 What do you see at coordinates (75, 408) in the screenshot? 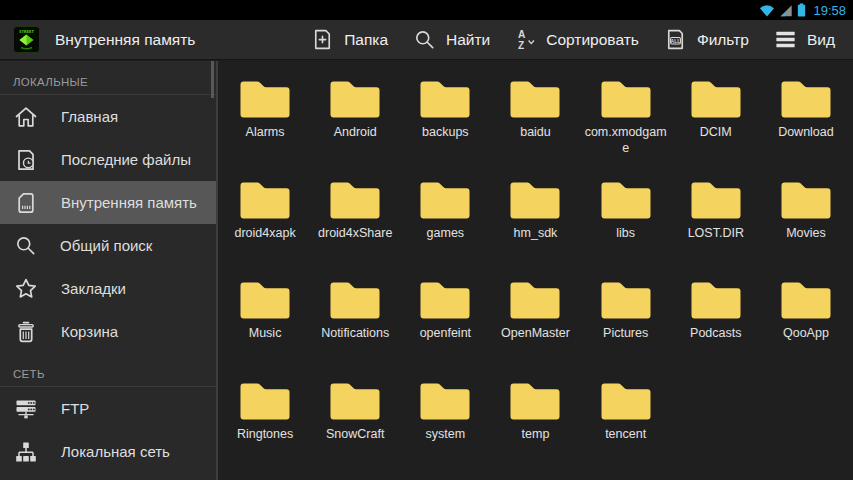
I see `sidebar-item-label: FTP` at bounding box center [75, 408].